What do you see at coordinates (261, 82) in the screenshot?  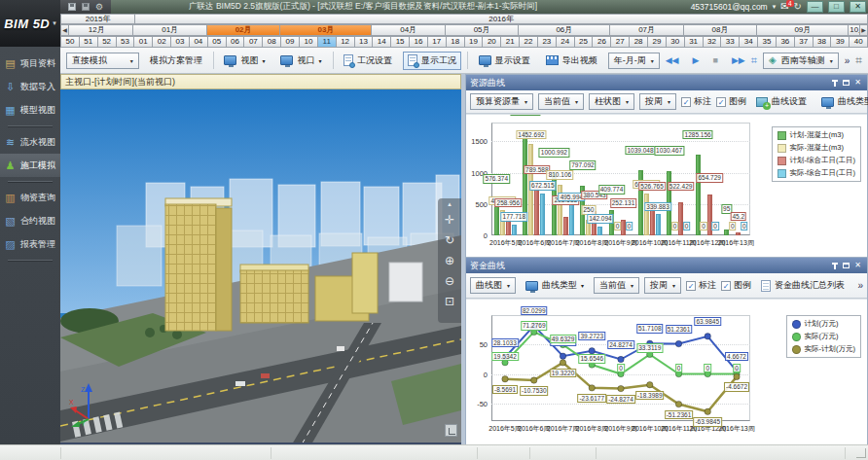 I see `viewport-header: 主视口-[计划时间](当前视口)` at bounding box center [261, 82].